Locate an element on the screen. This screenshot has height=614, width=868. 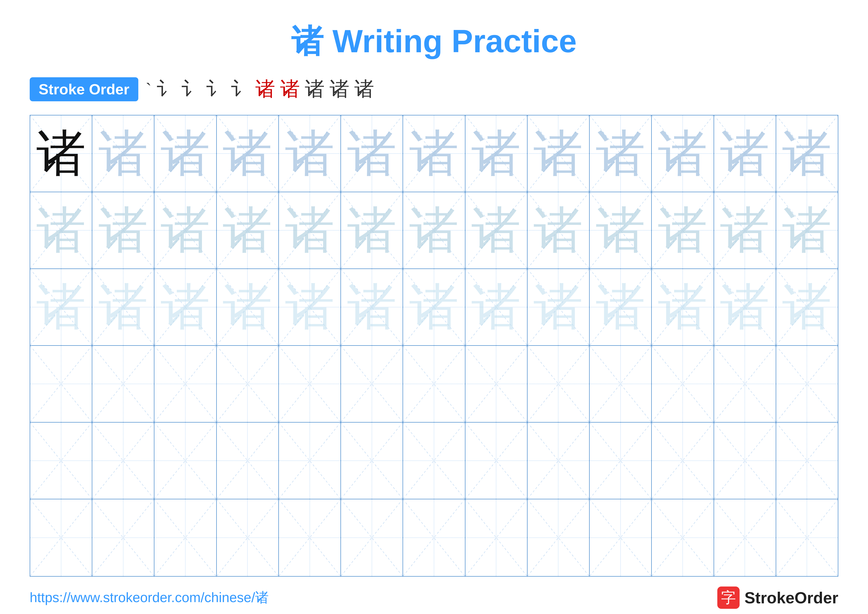
footer-logo-char: 字 is located at coordinates (728, 598).